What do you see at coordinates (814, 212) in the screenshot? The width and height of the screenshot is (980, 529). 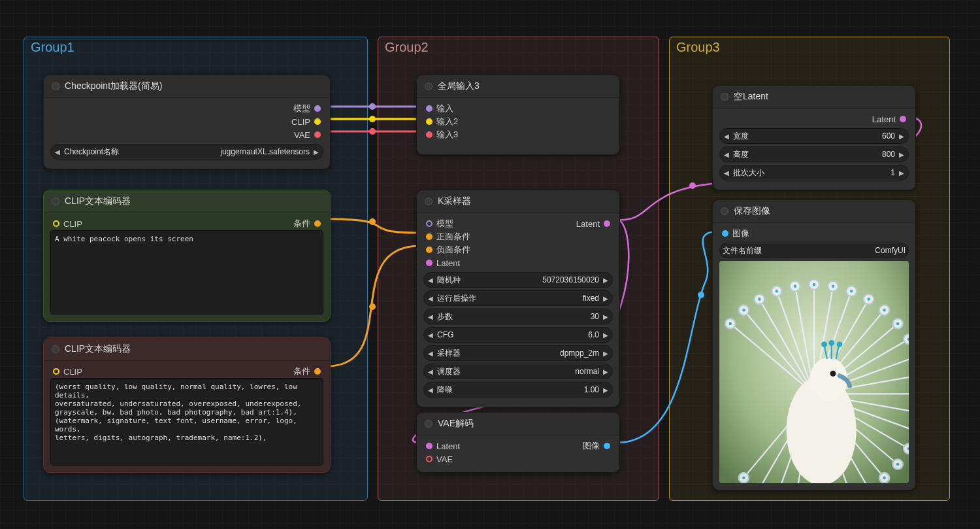 I see `node-titlebar: 保存图像` at bounding box center [814, 212].